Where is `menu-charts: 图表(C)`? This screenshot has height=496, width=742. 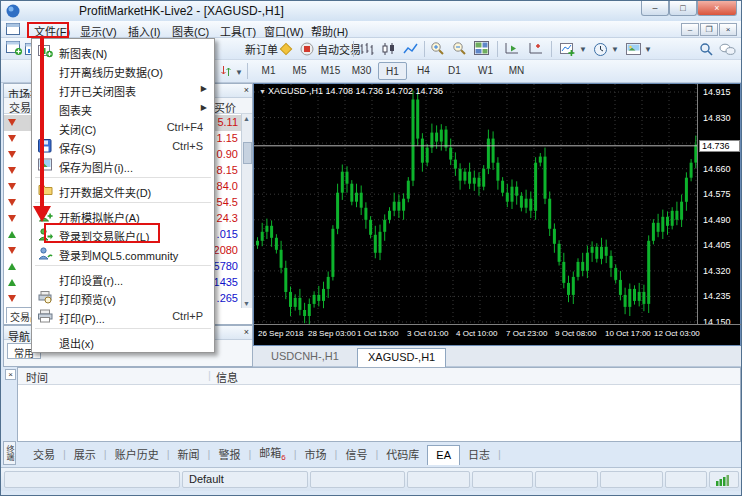 menu-charts: 图表(C) is located at coordinates (190, 30).